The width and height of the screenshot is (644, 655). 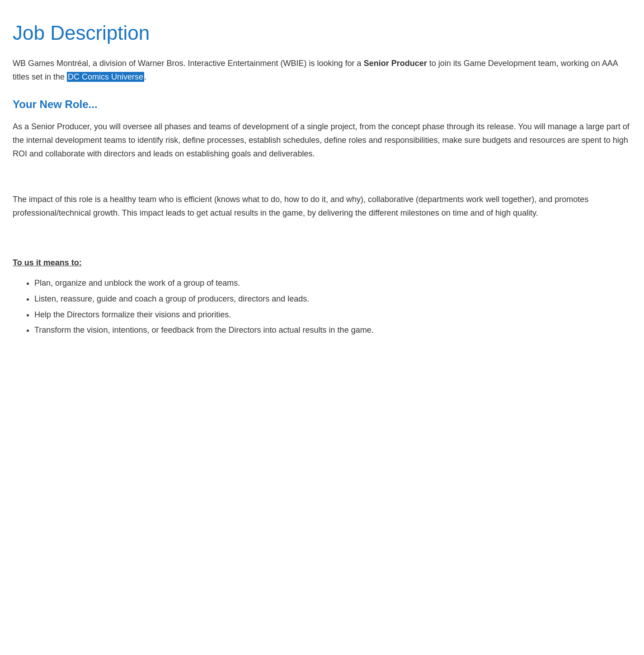 I want to click on intro-text-before-bold: WB Games Montréal, a division of Warner …, so click(x=188, y=63).